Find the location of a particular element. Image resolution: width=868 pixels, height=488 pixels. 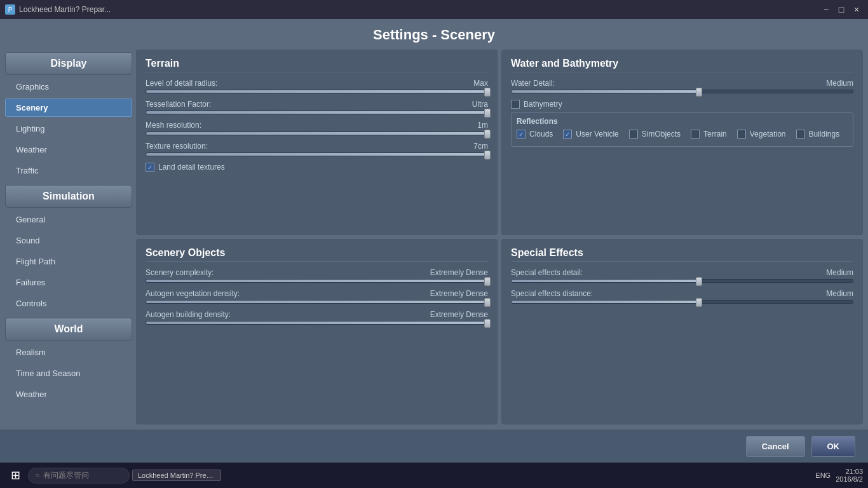

autogen-veg-slider is located at coordinates (316, 302).